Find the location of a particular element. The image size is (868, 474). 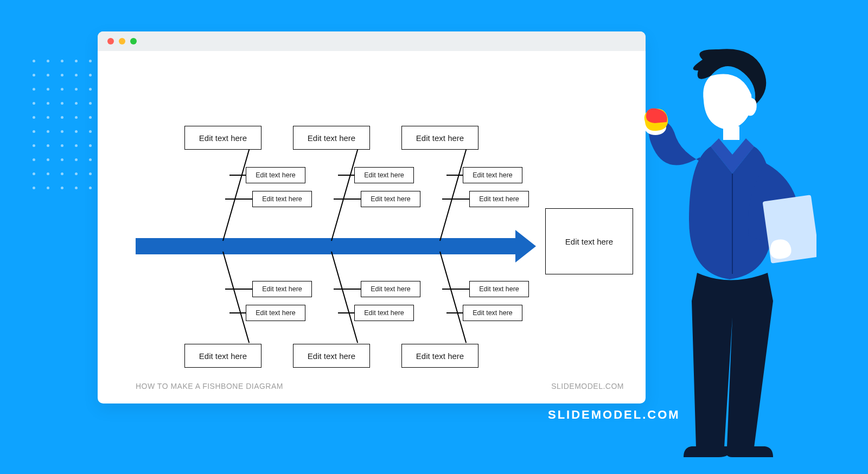

spine-arrowhead is located at coordinates (526, 246).